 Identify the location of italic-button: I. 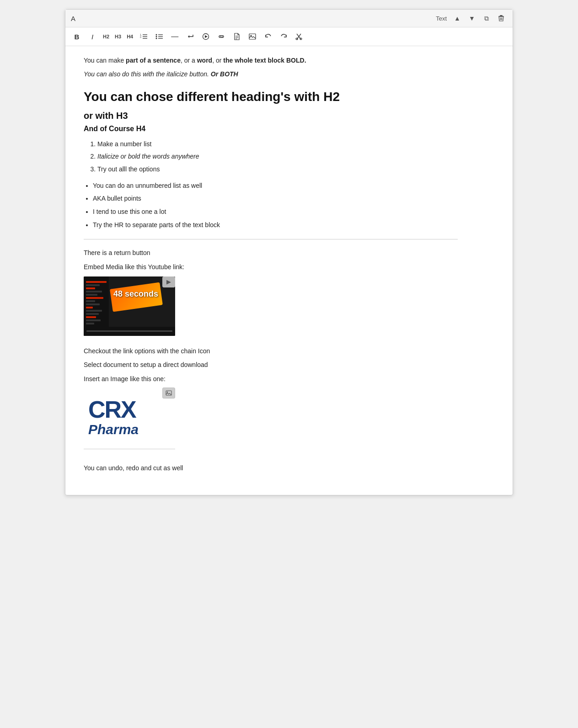
(92, 37).